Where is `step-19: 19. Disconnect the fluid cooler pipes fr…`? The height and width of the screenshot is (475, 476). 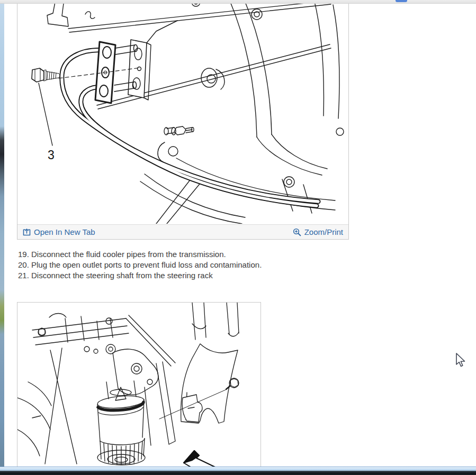 step-19: 19. Disconnect the fluid cooler pipes fr… is located at coordinates (140, 254).